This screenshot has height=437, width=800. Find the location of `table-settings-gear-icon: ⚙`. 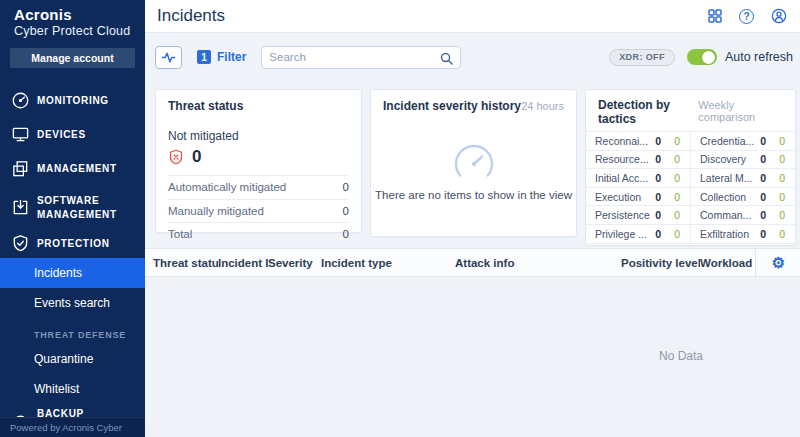

table-settings-gear-icon: ⚙ is located at coordinates (778, 262).